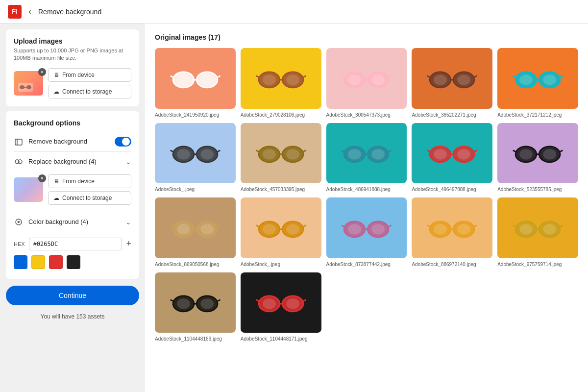 This screenshot has height=392, width=588. What do you see at coordinates (90, 198) in the screenshot?
I see `replace-connect-storage-button: ☁ Connect to storage` at bounding box center [90, 198].